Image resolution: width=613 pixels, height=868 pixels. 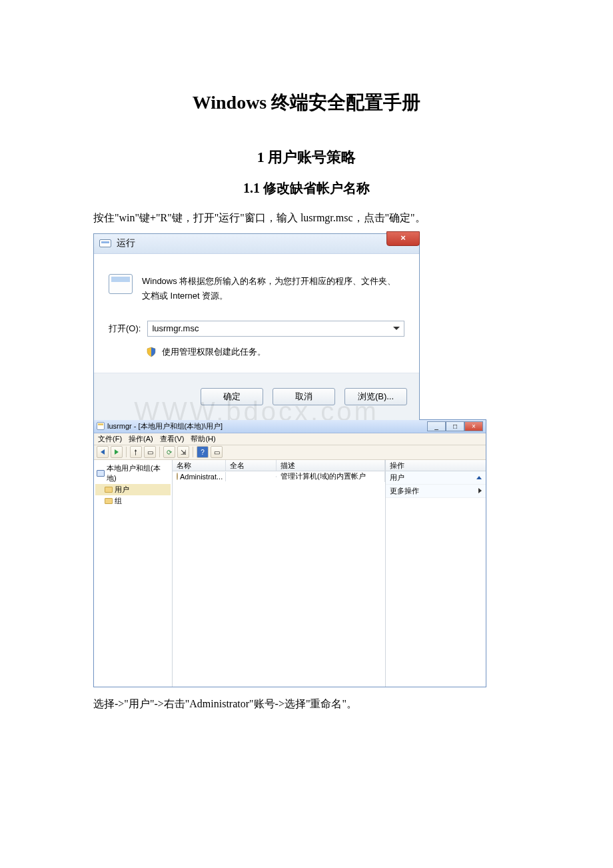 What do you see at coordinates (257, 244) in the screenshot?
I see `run-dialog-titlebar: 运行 ×` at bounding box center [257, 244].